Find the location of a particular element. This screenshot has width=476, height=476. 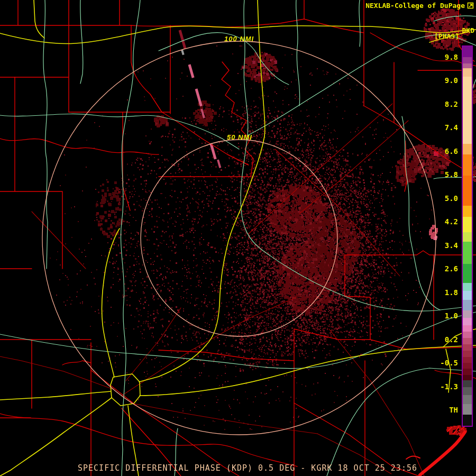

status-bar: SPECIFIC DIFFERENTIAL PHASE (KDP) 0.5 DE… is located at coordinates (248, 468).